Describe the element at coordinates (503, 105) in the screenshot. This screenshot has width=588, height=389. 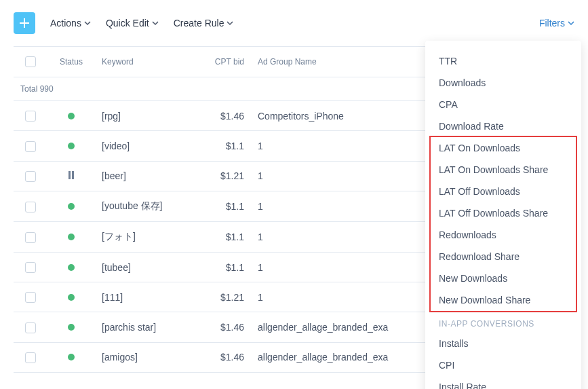
I see `dropdown-item: CPA` at that location.